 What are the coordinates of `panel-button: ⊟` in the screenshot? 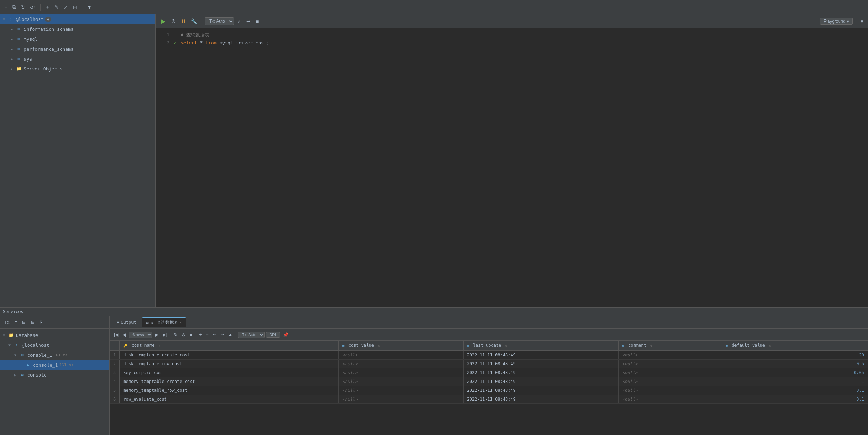 It's located at (75, 7).